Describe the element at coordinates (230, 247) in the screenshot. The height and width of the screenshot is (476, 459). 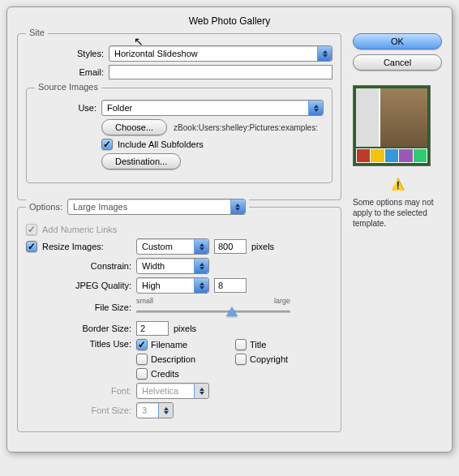
I see `resize-px-field` at that location.